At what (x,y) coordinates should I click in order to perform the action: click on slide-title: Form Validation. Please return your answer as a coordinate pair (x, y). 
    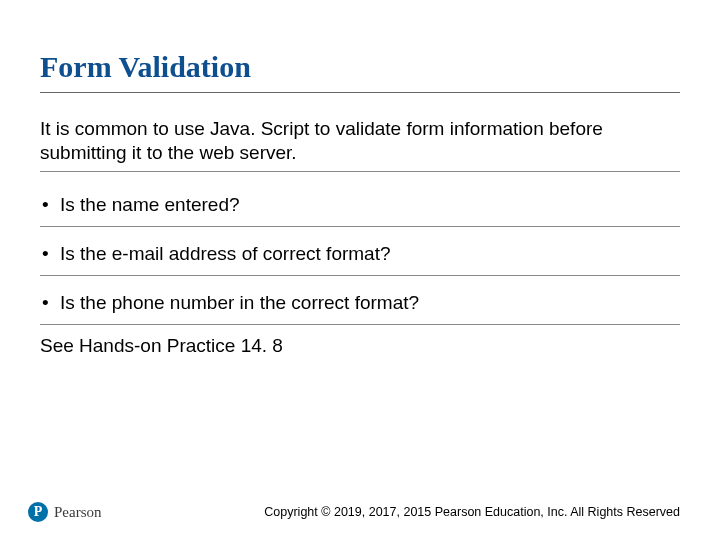
    Looking at the image, I should click on (360, 67).